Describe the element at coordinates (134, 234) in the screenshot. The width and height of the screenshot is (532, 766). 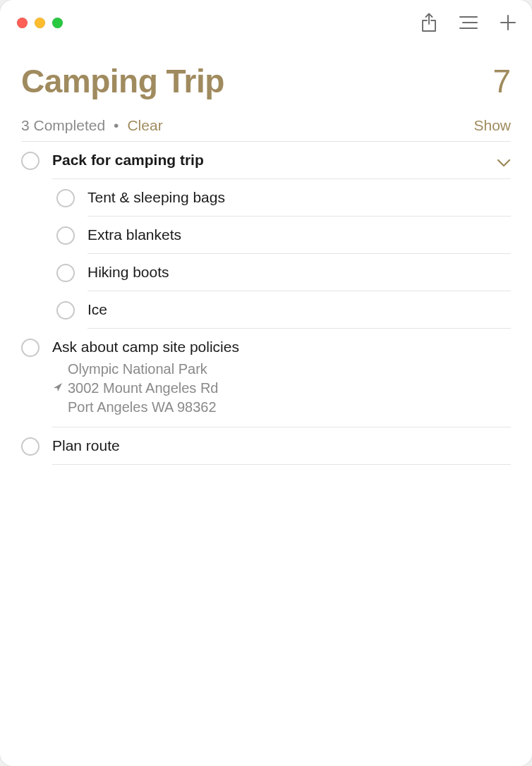
I see `reminder-title: Extra blankets` at that location.